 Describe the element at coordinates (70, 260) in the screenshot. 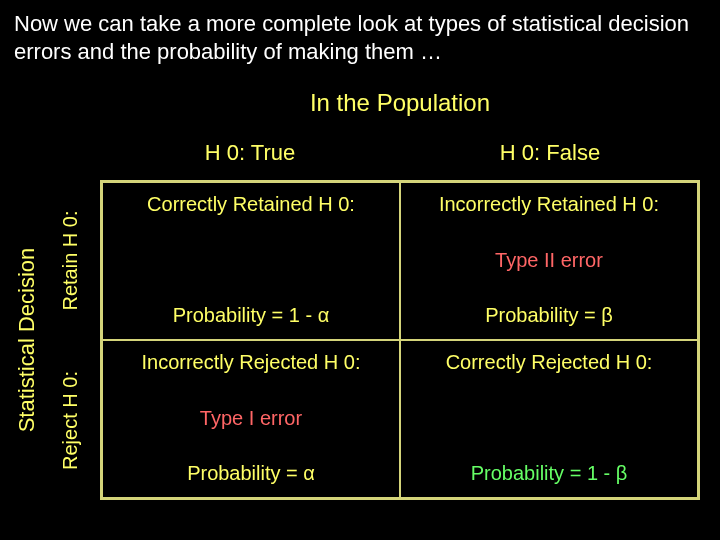

I see `row-label-retain-text: Retain H 0:` at that location.